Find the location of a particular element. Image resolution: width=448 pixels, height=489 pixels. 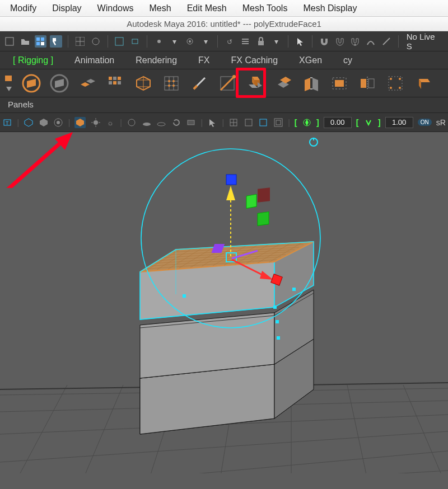

menu-display: Display is located at coordinates (67, 8).